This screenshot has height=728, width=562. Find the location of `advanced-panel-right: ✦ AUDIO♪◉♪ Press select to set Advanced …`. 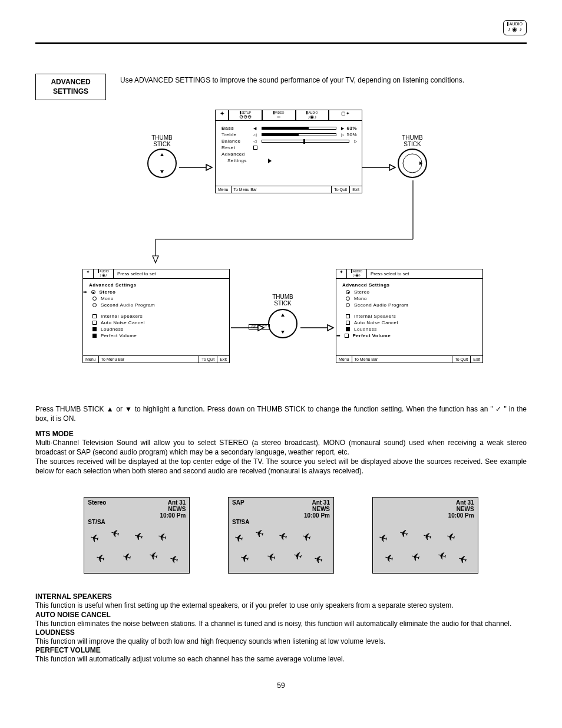

advanced-panel-right: ✦ AUDIO♪◉♪ Press select to set Advanced … is located at coordinates (409, 316).